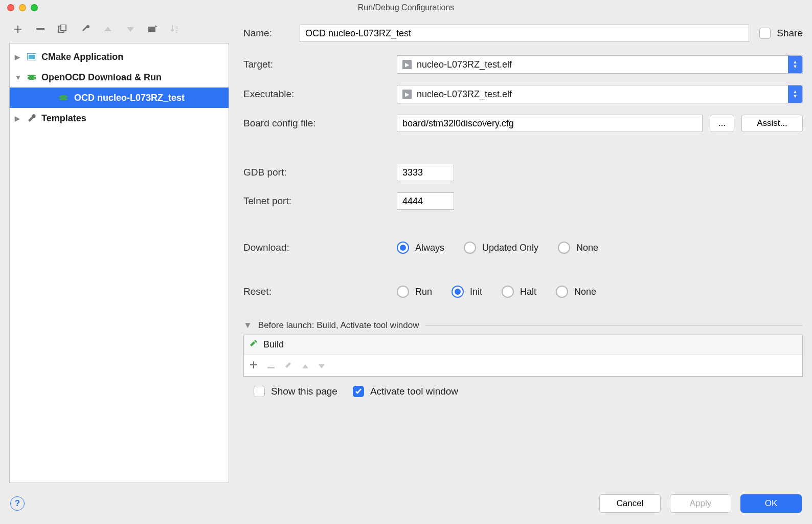 The image size is (812, 524). I want to click on share-checkbox, so click(765, 33).